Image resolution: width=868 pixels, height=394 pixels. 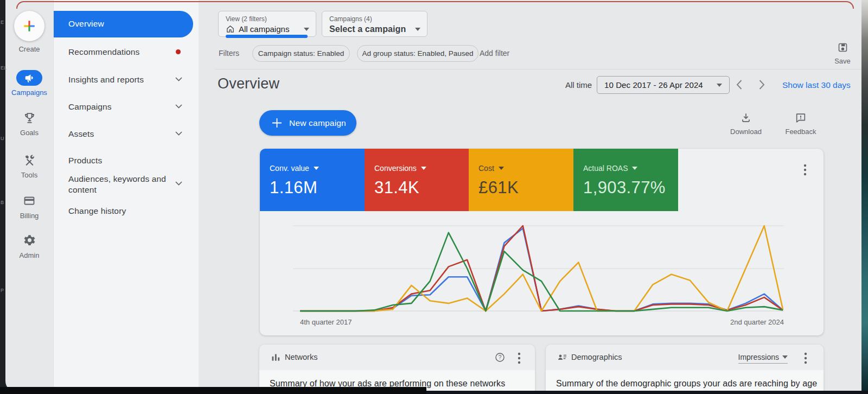 What do you see at coordinates (86, 24) in the screenshot?
I see `nav-label-overview: Overview` at bounding box center [86, 24].